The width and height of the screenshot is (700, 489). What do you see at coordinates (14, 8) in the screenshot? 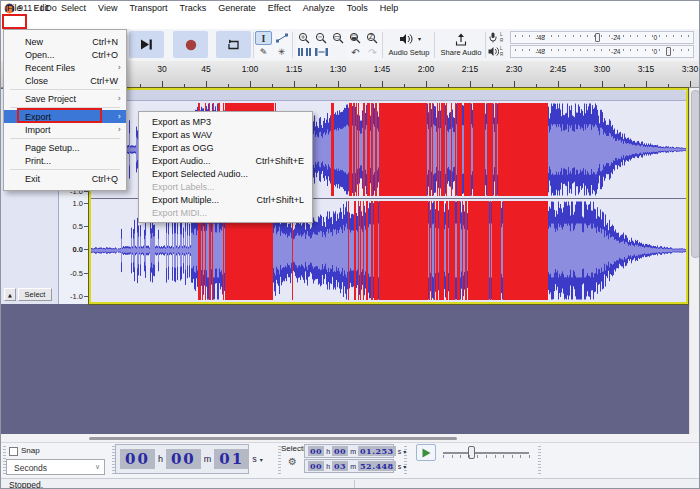
I see `menubar-item-file: File` at bounding box center [14, 8].